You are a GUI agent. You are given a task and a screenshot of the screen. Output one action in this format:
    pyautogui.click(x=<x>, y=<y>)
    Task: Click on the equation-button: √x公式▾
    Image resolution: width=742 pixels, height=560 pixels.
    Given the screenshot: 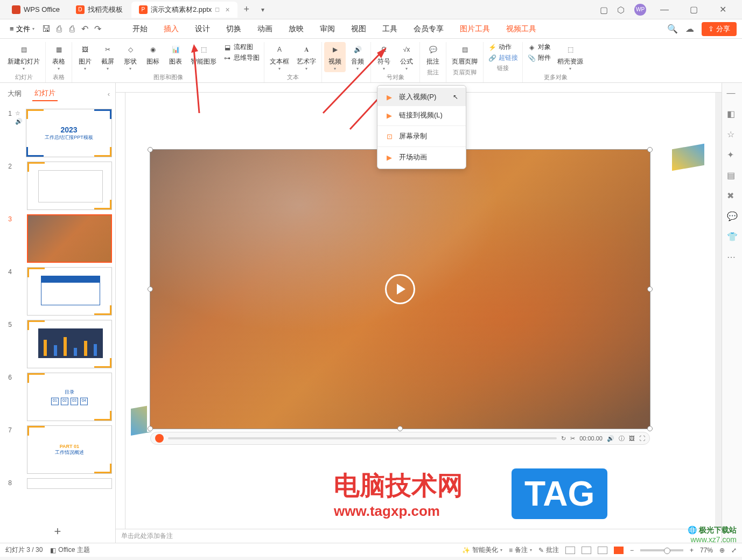 What is the action you would take?
    pyautogui.click(x=407, y=57)
    